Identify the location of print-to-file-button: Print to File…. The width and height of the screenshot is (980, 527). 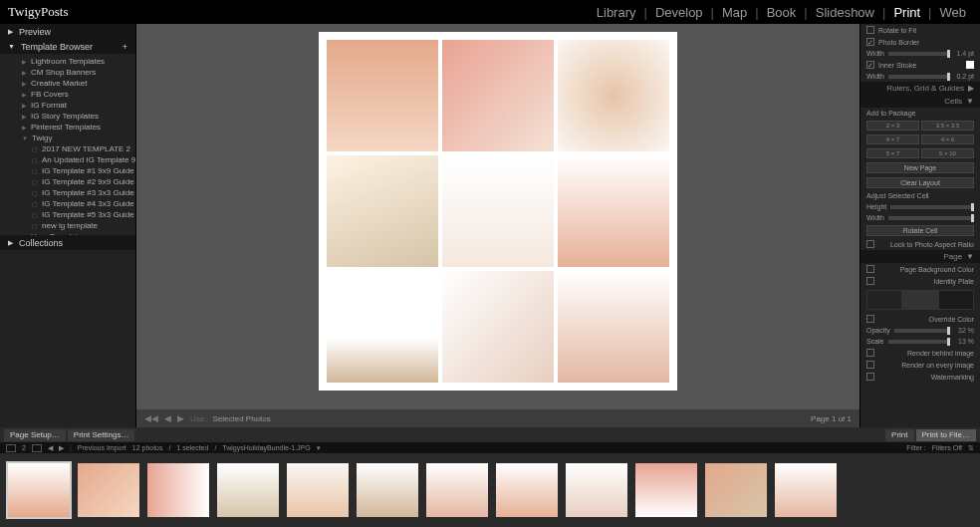
(946, 435).